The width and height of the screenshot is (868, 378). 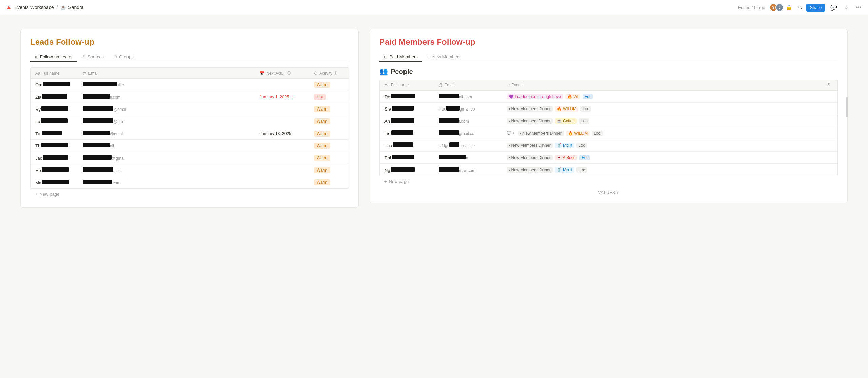 I want to click on leads-tabs: ⊞ Follow-up Leads ⏱ Sources ⏱ Groups, so click(x=190, y=57).